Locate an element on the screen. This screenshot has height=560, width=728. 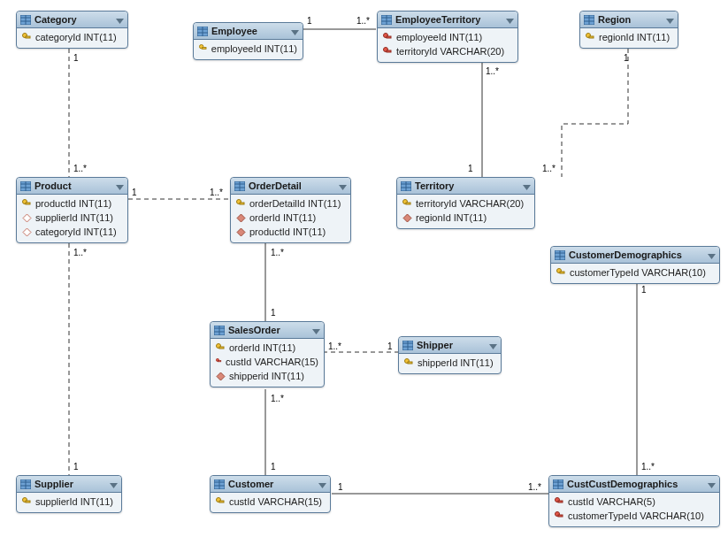
column-text: supplierId INT(11) is located at coordinates (74, 502).